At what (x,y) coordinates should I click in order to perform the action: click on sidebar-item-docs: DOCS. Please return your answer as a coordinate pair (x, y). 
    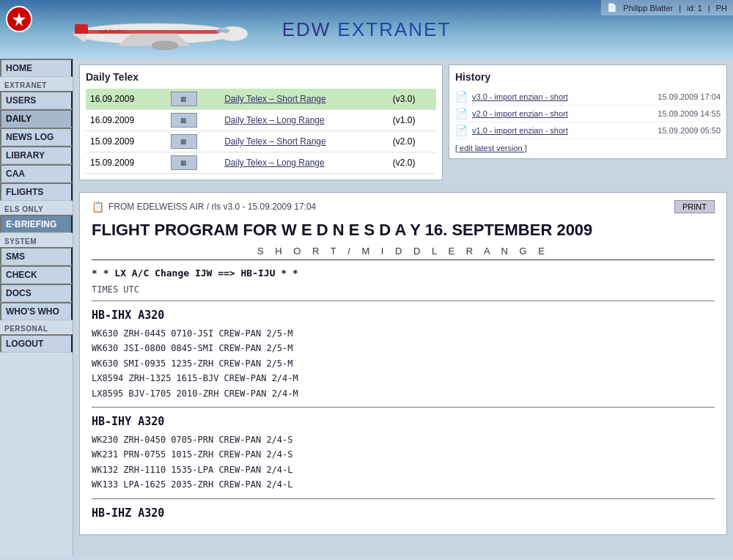
    Looking at the image, I should click on (37, 293).